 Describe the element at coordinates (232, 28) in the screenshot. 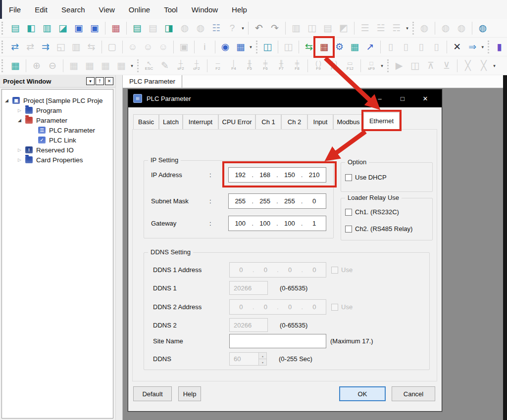

I see `help-icon: ?` at that location.